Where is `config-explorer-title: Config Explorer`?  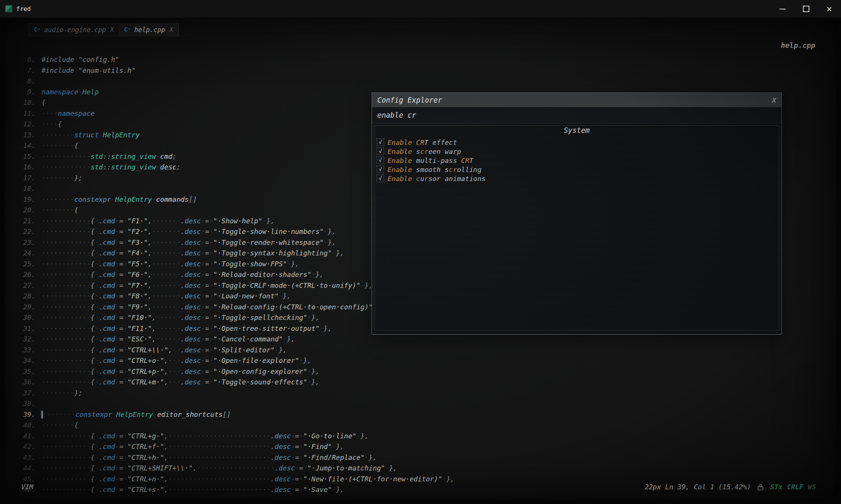 config-explorer-title: Config Explorer is located at coordinates (410, 100).